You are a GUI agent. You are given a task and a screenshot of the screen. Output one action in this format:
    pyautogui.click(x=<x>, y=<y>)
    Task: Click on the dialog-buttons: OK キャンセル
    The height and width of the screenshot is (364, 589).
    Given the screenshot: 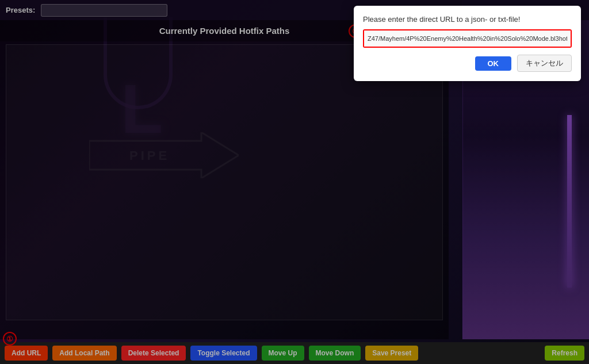 What is the action you would take?
    pyautogui.click(x=467, y=63)
    